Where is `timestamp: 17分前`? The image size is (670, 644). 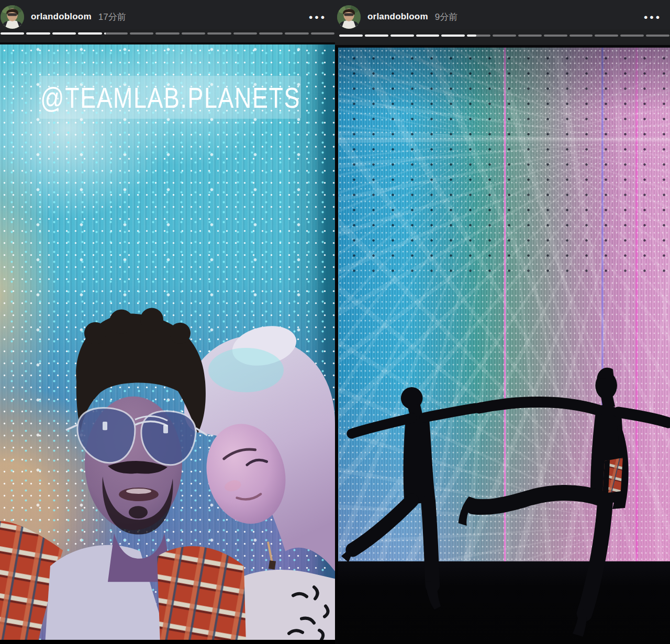
timestamp: 17分前 is located at coordinates (112, 17).